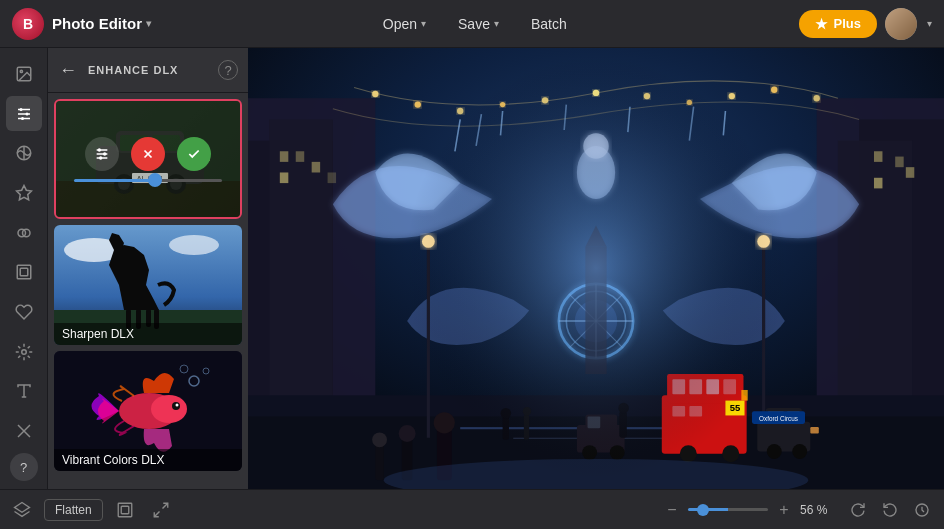 The image size is (944, 529). What do you see at coordinates (161, 510) in the screenshot?
I see `fullscreen-button` at bounding box center [161, 510].